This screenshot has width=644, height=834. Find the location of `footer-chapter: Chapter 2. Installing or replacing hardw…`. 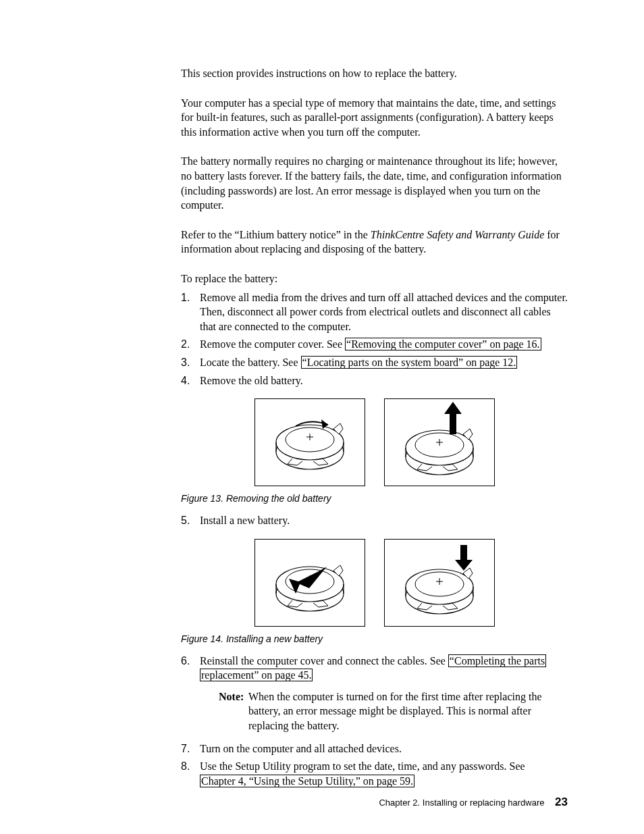

footer-chapter: Chapter 2. Installing or replacing hardw… is located at coordinates (462, 802).